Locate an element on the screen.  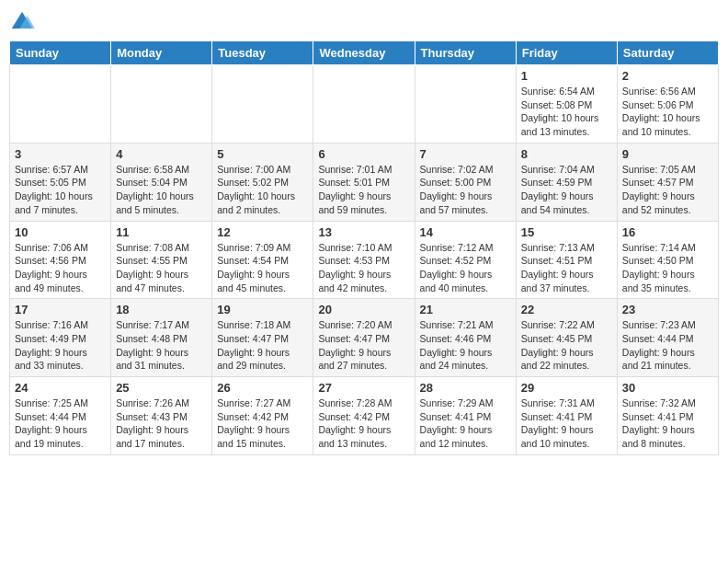
day-number: 5 is located at coordinates (263, 155).